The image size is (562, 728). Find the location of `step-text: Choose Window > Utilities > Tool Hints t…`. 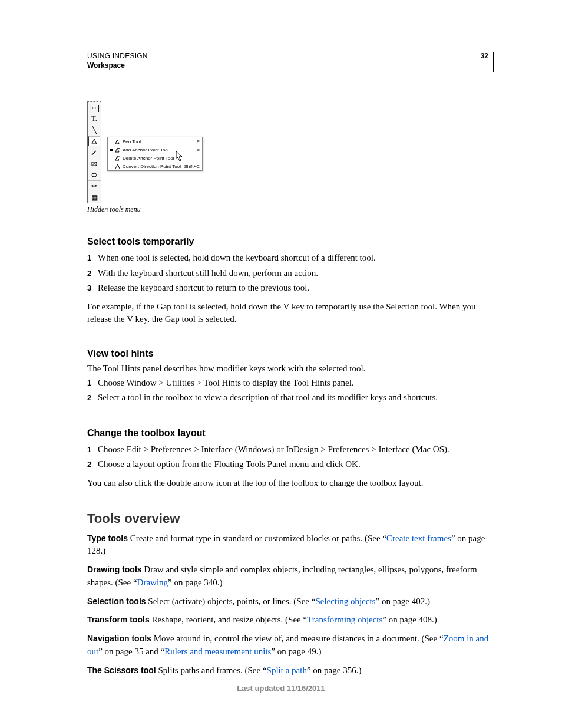

step-text: Choose Window > Utilities > Tool Hints t… is located at coordinates (296, 383).